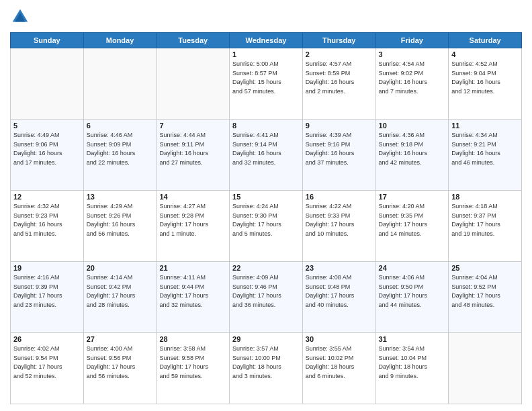 The height and width of the screenshot is (411, 532). I want to click on day-number: 15, so click(266, 197).